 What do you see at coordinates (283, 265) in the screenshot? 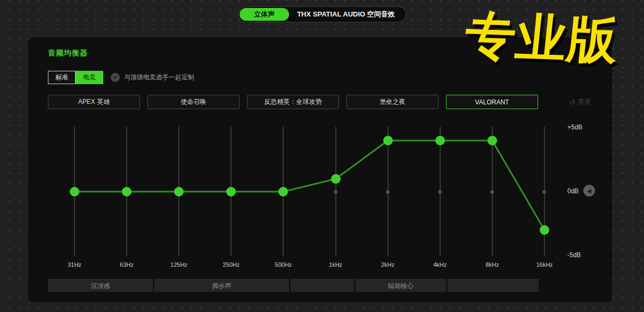
I see `freq-label-500hz: 500Hz` at bounding box center [283, 265].